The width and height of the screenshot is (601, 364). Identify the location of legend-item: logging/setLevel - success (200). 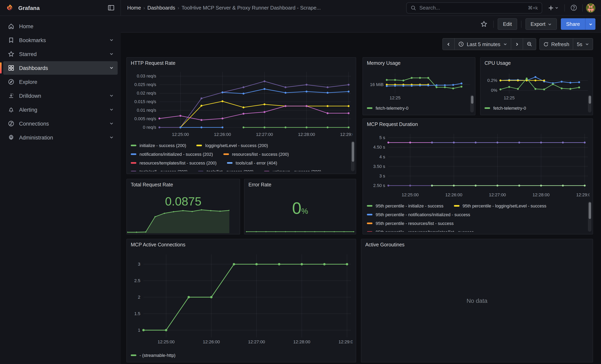
(232, 145).